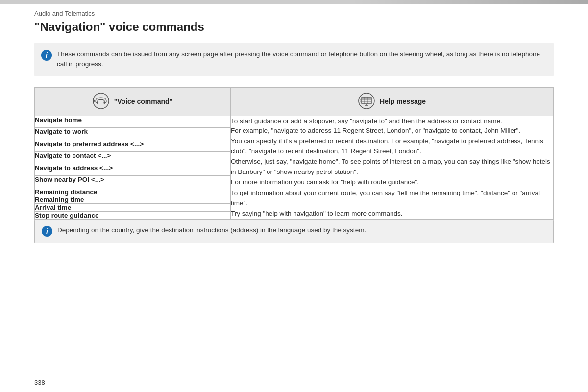 This screenshot has height=392, width=588. Describe the element at coordinates (133, 122) in the screenshot. I see `cmd-navigate-home: Navigate home` at that location.